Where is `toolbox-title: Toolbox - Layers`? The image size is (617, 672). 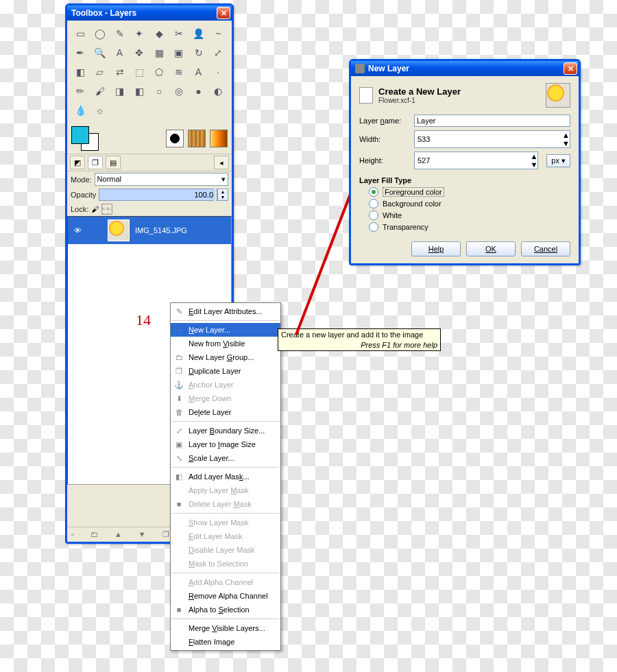 toolbox-title: Toolbox - Layers is located at coordinates (104, 13).